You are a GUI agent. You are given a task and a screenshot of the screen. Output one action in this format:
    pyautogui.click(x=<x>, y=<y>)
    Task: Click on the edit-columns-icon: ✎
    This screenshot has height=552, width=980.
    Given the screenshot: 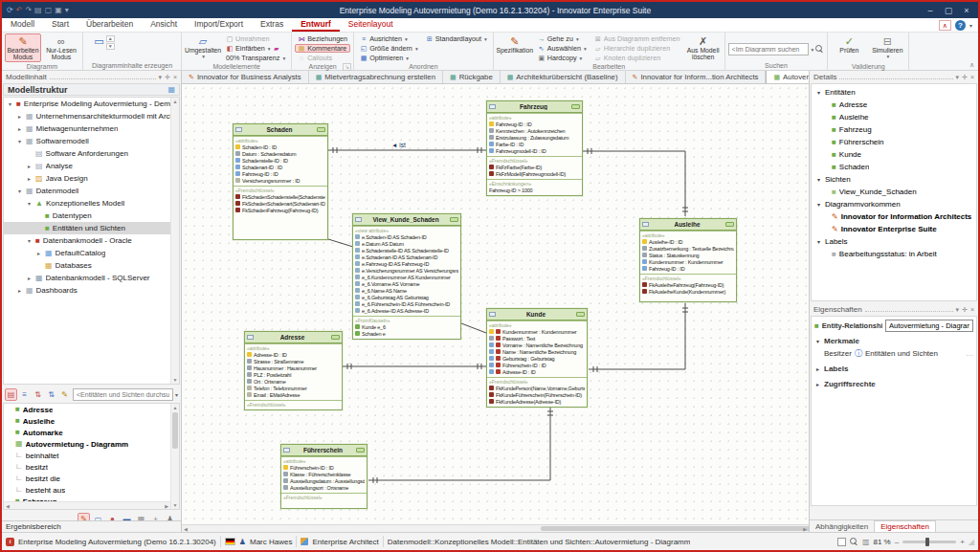 What is the action you would take?
    pyautogui.click(x=65, y=394)
    